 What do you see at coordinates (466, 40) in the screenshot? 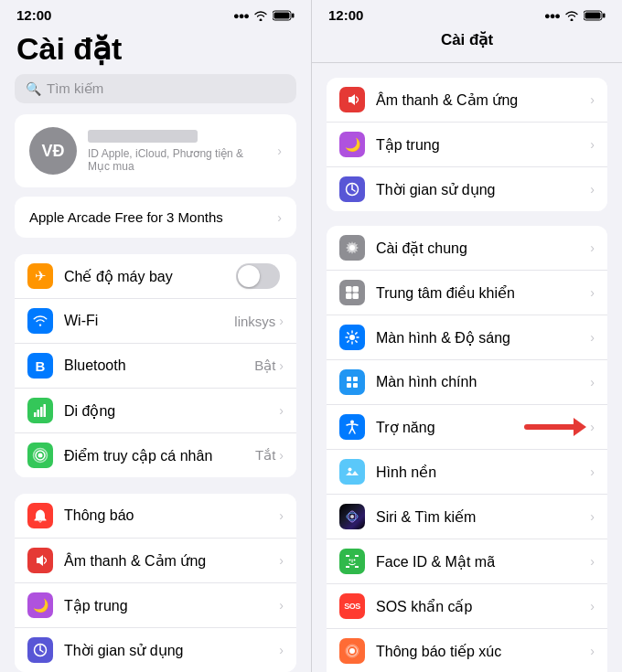
I see `right-page-title: Cài đặt` at bounding box center [466, 40].